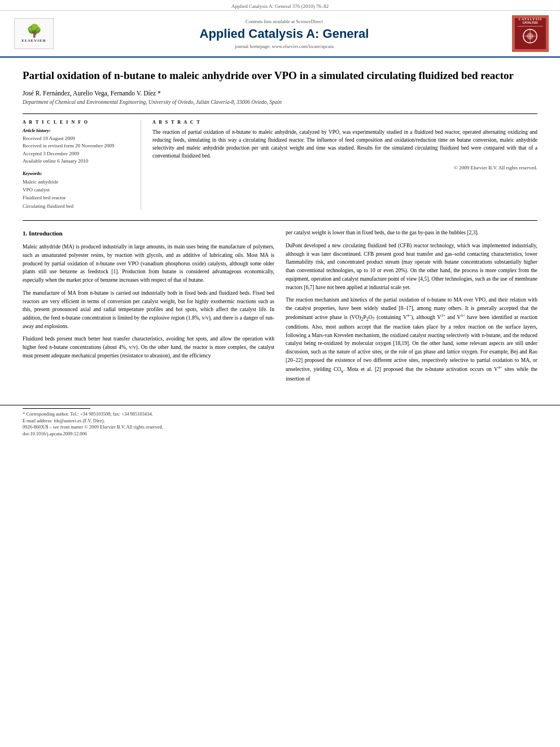 The image size is (560, 747). What do you see at coordinates (345, 122) in the screenshot?
I see `abstract-label: A B S T R A C T` at bounding box center [345, 122].